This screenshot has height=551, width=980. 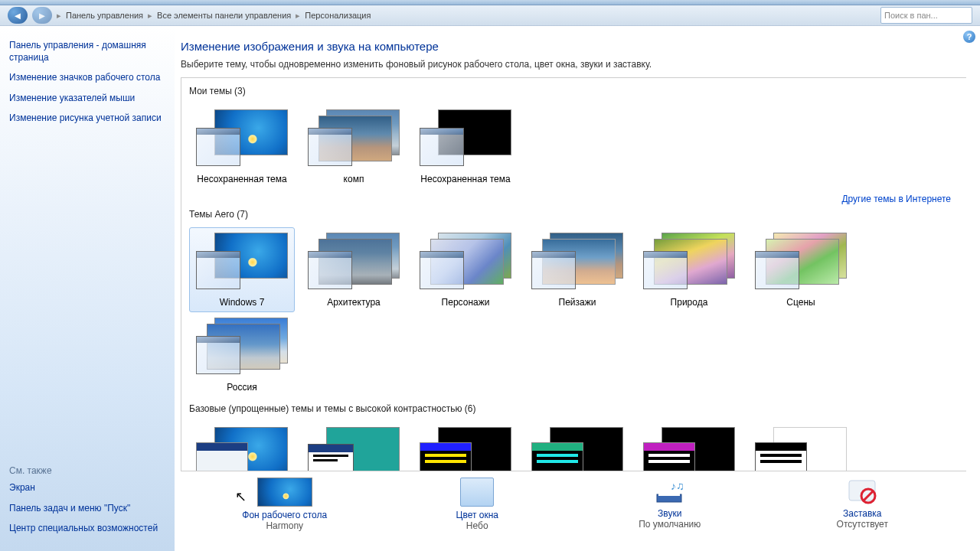 I want to click on bottom-bar: ↖ Фон рабочего стола Harmony Цвет окна Н…, so click(x=573, y=511).